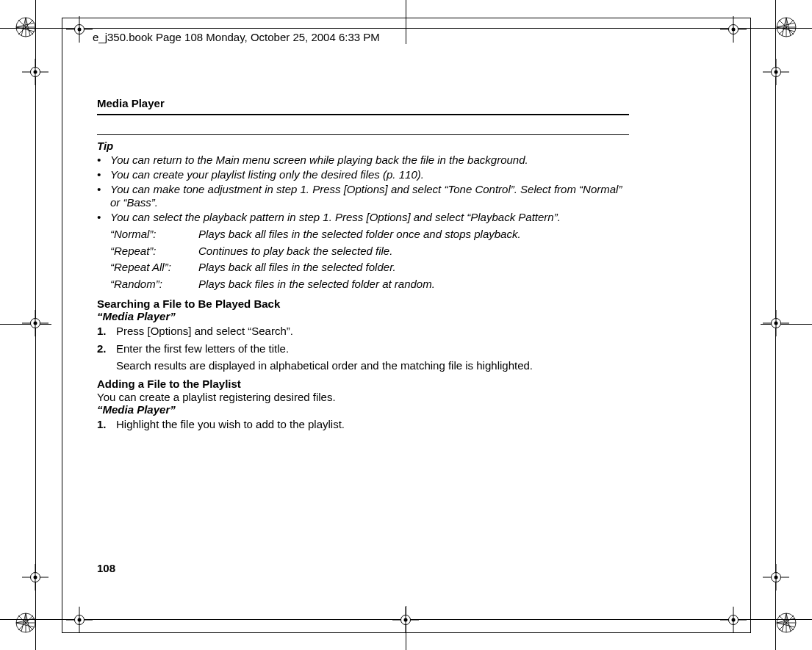 This screenshot has height=650, width=812. Describe the element at coordinates (363, 383) in the screenshot. I see `section-heading-playlist: Adding a File to the Playlist` at that location.